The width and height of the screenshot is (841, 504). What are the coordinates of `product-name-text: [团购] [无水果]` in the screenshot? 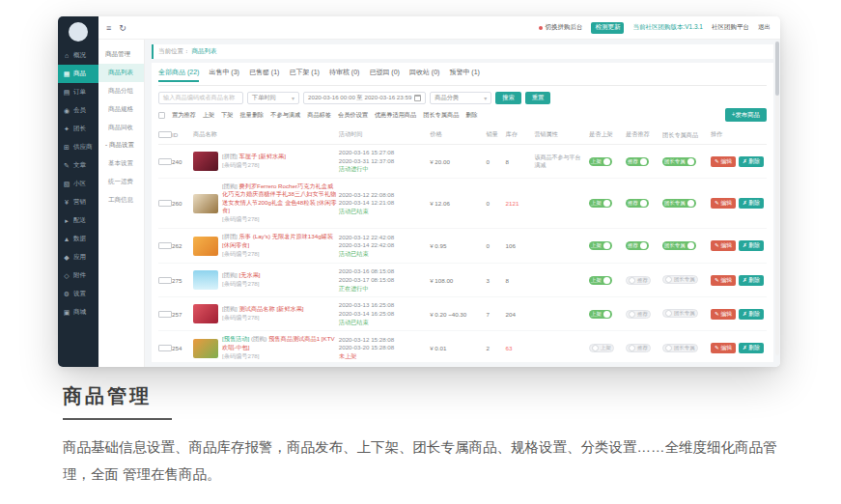 It's located at (241, 275).